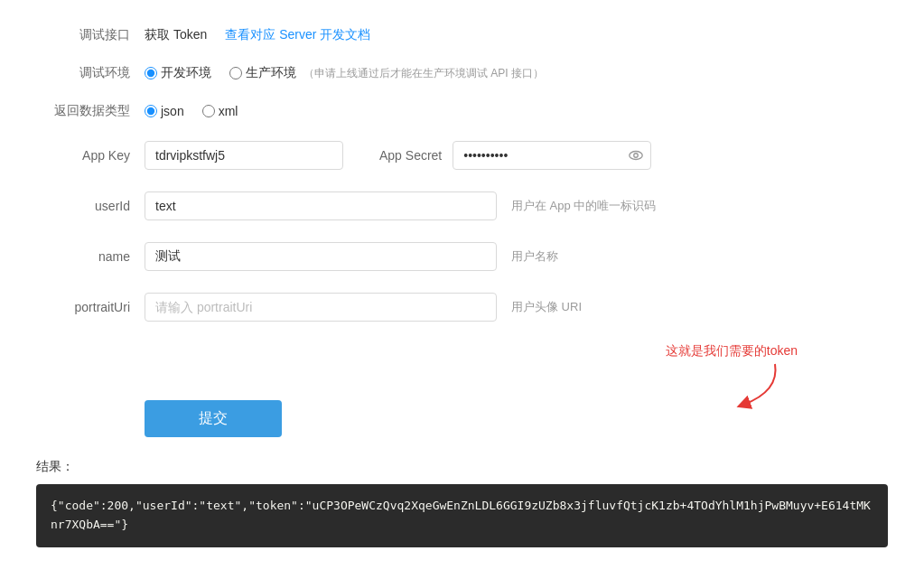 The image size is (924, 579). I want to click on arrow-svg, so click(752, 385).